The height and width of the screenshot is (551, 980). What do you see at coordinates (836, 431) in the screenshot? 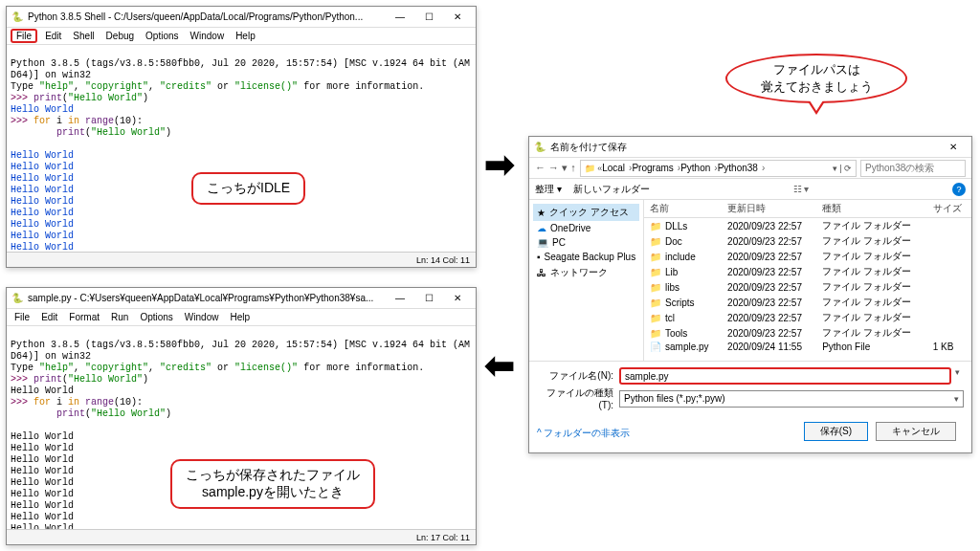
I see `save-button: 保存(S)` at bounding box center [836, 431].